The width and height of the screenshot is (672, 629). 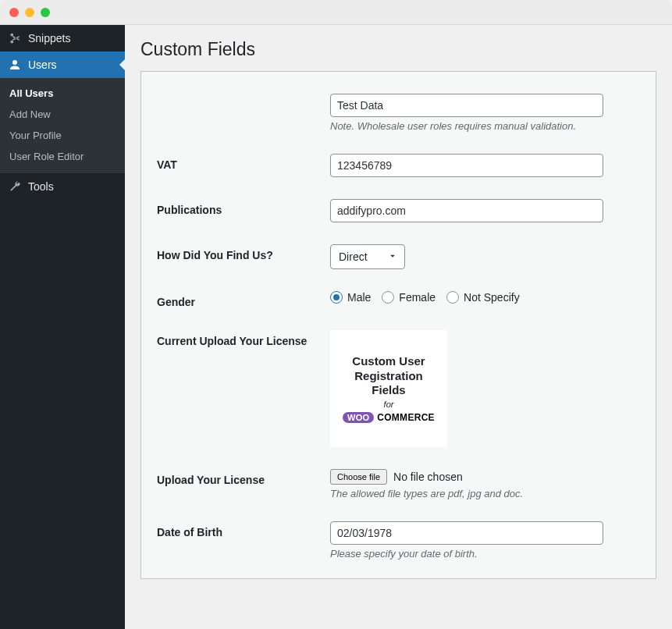 What do you see at coordinates (62, 156) in the screenshot?
I see `sidebar-subitem-user-role-editor: User Role Editor` at bounding box center [62, 156].